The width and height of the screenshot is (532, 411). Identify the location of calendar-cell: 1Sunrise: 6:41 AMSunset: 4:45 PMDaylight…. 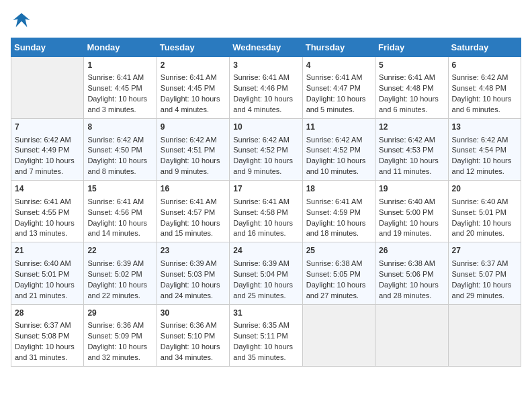
(120, 88).